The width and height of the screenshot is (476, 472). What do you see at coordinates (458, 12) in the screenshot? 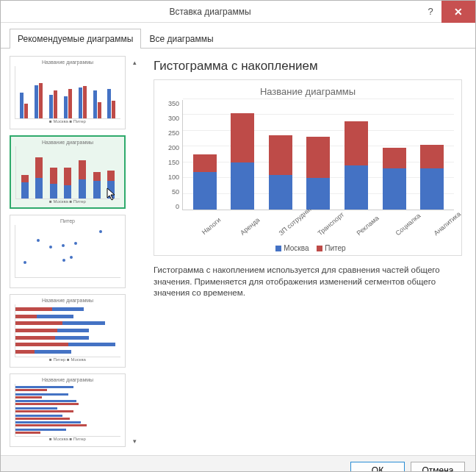
I see `close-button: ✕` at bounding box center [458, 12].